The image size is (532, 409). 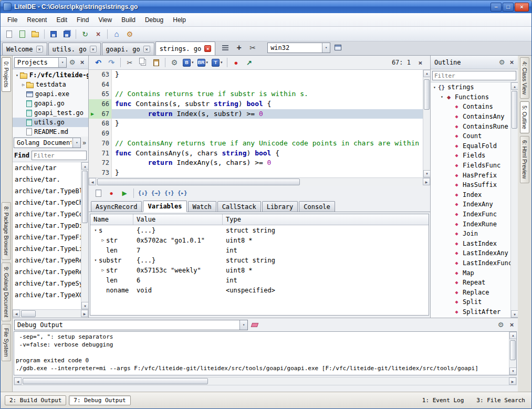 I want to click on output-close-button: ×, so click(x=512, y=324).